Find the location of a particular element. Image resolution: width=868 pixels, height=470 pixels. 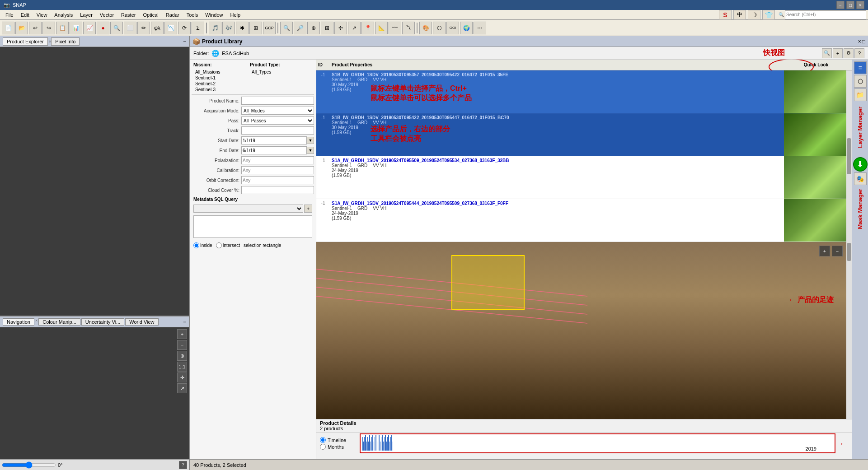

download-btn: ⬇ is located at coordinates (860, 164).